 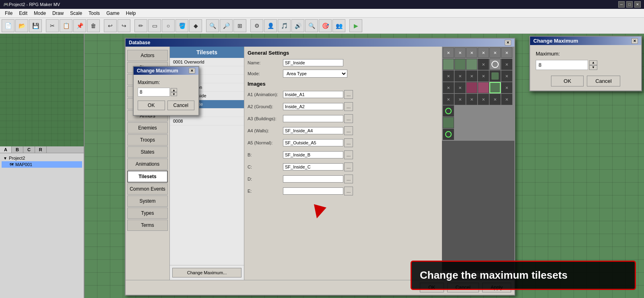 I want to click on name-input, so click(x=313, y=63).